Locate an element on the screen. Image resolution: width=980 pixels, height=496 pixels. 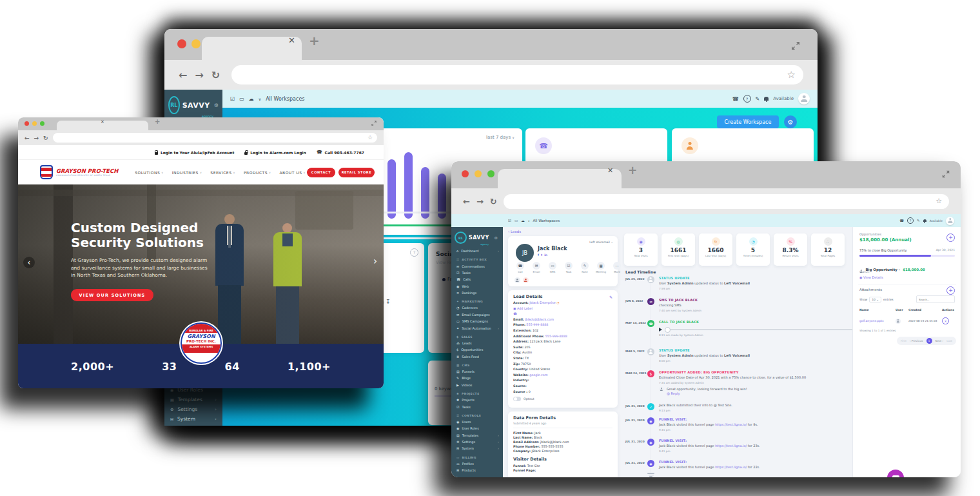
sidebar-item-funnels: ▤Funnels is located at coordinates (477, 372).